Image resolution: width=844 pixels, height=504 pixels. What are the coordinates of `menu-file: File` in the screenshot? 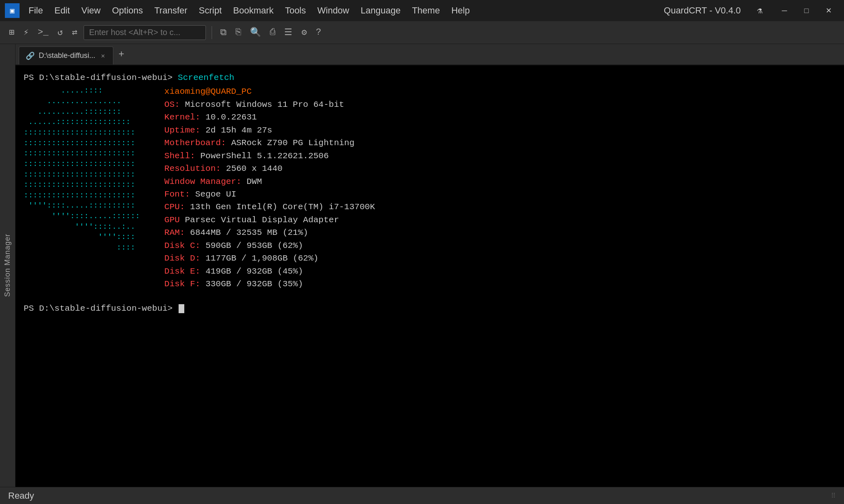 It's located at (36, 11).